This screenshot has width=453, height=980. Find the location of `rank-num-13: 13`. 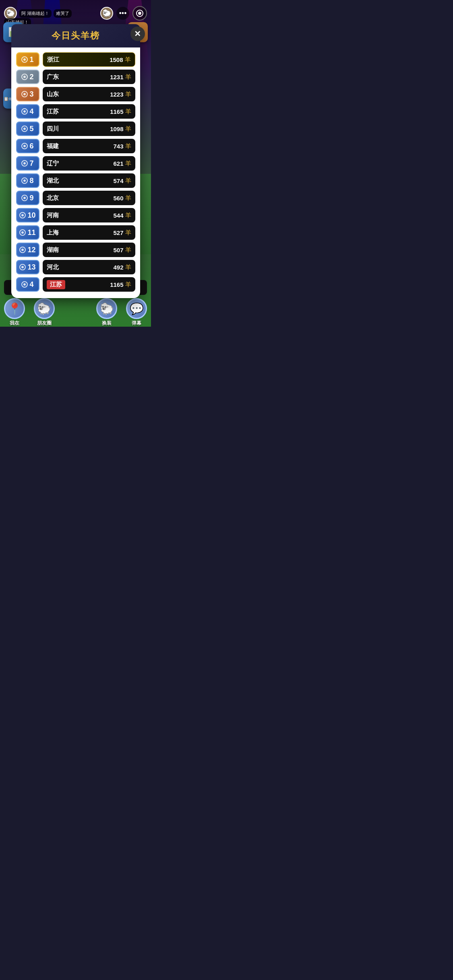

rank-num-13: 13 is located at coordinates (31, 267).